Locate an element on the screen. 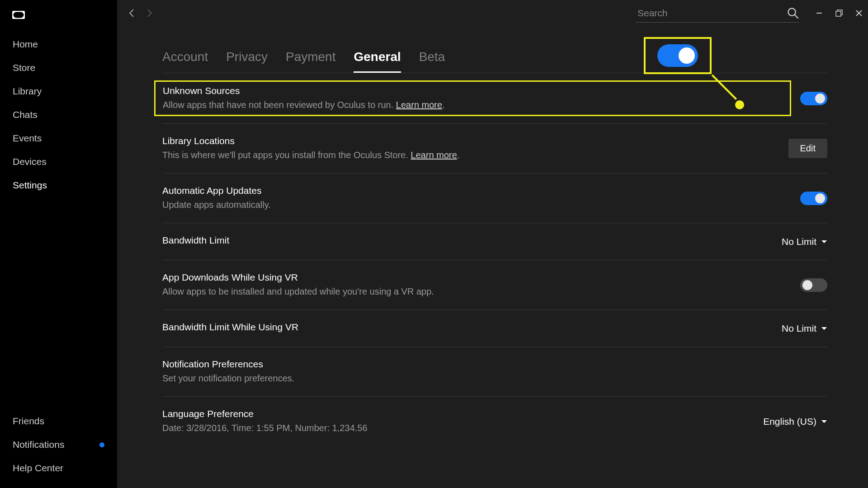  oculus-logo-icon is located at coordinates (65, 16).